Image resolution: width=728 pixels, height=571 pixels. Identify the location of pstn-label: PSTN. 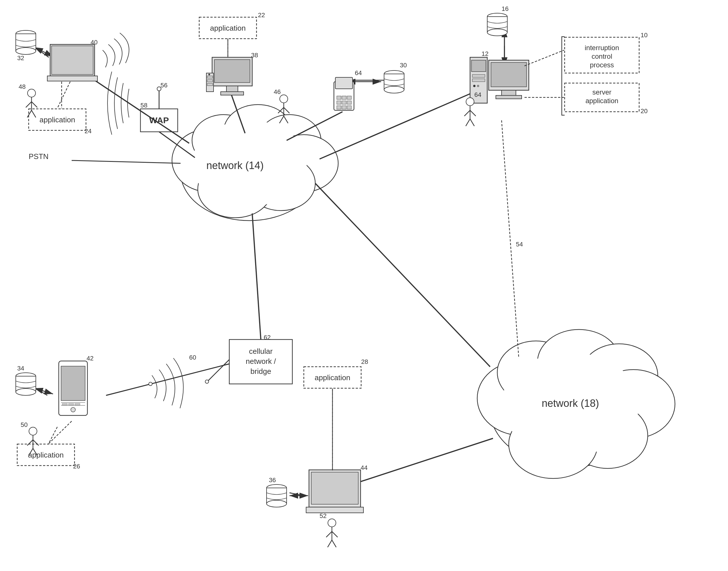
(39, 156).